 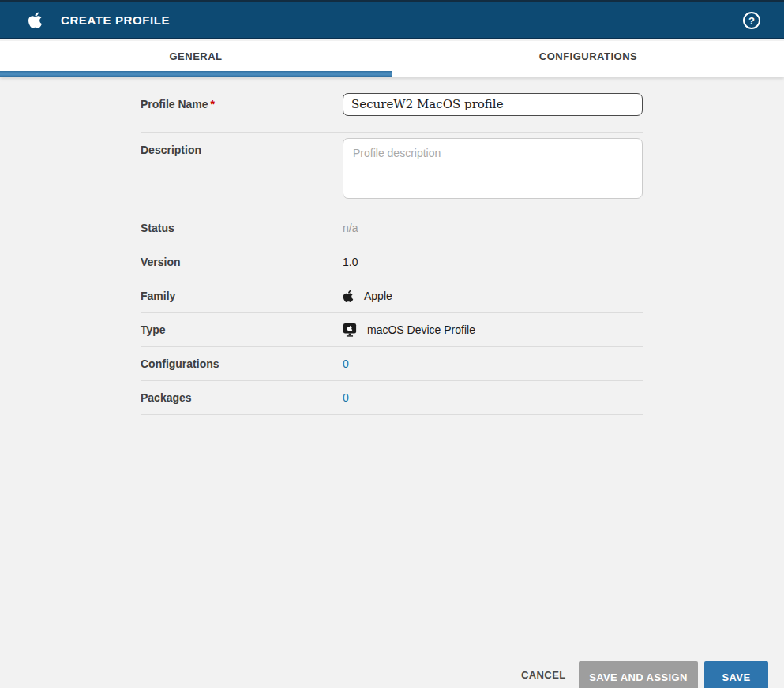 I want to click on type-row: Type macOS Device Profile, so click(x=392, y=330).